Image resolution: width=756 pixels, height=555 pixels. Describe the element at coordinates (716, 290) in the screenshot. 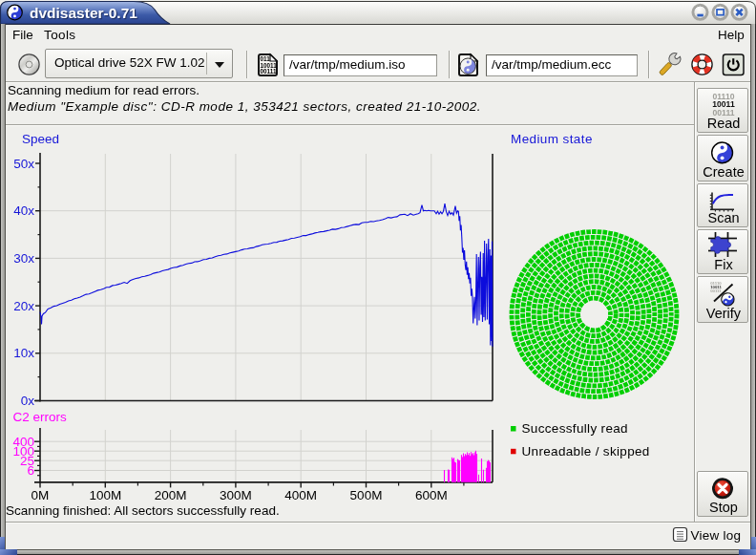

I see `svg-text: 00111` at that location.